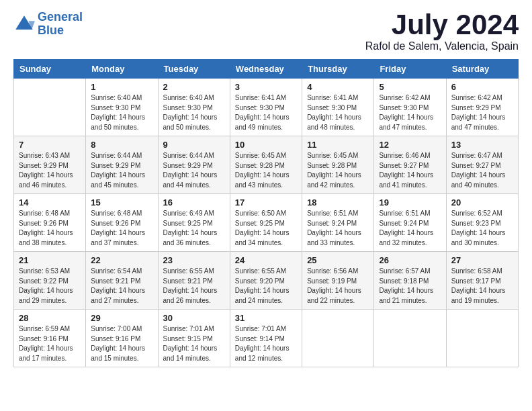 This screenshot has width=532, height=411. Describe the element at coordinates (482, 286) in the screenshot. I see `day-info: Sunrise: 6:58 AM Sunset: 9:17 PM Dayligh…` at that location.